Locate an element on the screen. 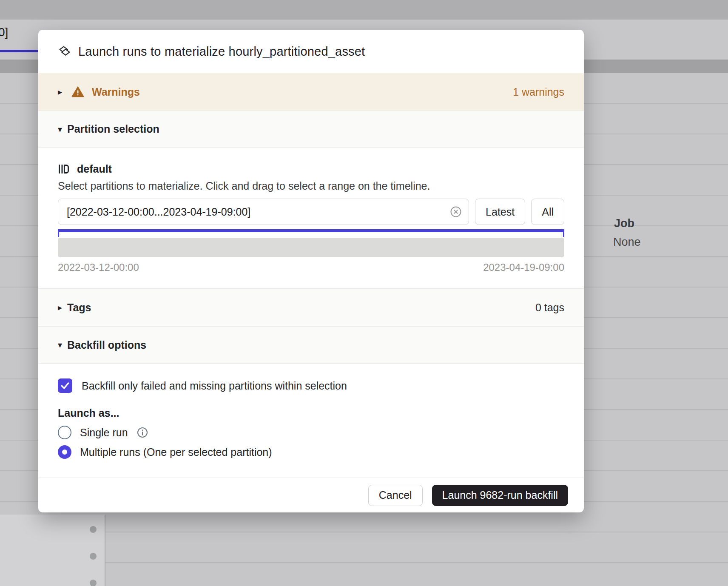 The height and width of the screenshot is (586, 728). backfill-options-body: Backfill only failed and missing partiti… is located at coordinates (311, 421).